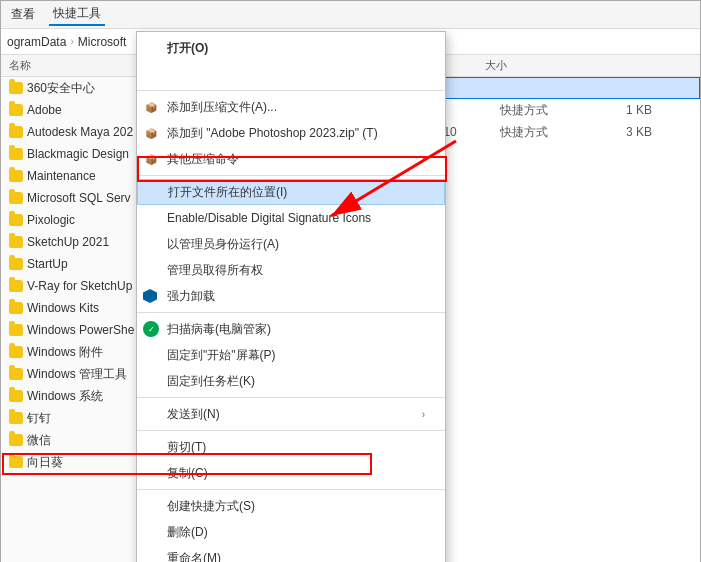 This screenshot has width=701, height=562. Describe the element at coordinates (23, 14) in the screenshot. I see `toolbar-view: 查看` at that location.